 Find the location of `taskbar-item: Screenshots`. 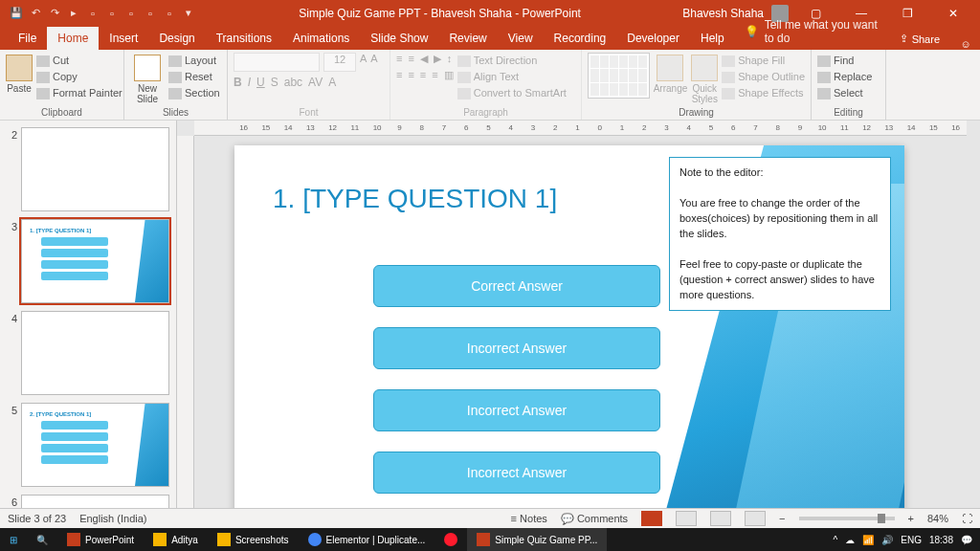

taskbar-item: Screenshots is located at coordinates (253, 540).